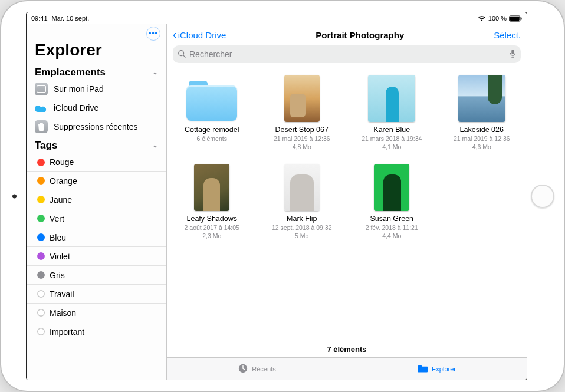 The width and height of the screenshot is (565, 392). Describe the element at coordinates (97, 127) in the screenshot. I see `sidebar-location-item: Suppressions récentes` at that location.